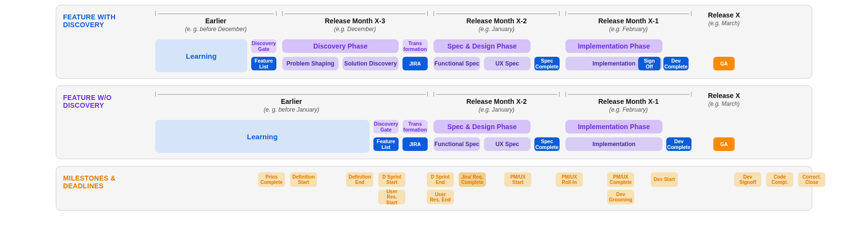 The height and width of the screenshot is (249, 868). What do you see at coordinates (107, 21) in the screenshot?
I see `panel-title-with-discovery: FEATURE WITH DISCOVERY` at bounding box center [107, 21].